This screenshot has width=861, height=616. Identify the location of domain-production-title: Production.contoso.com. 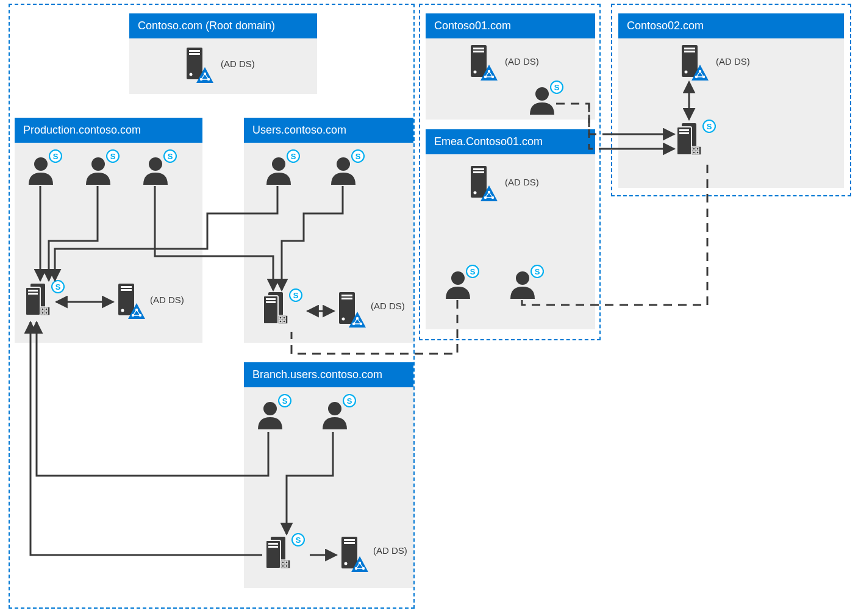
(109, 131).